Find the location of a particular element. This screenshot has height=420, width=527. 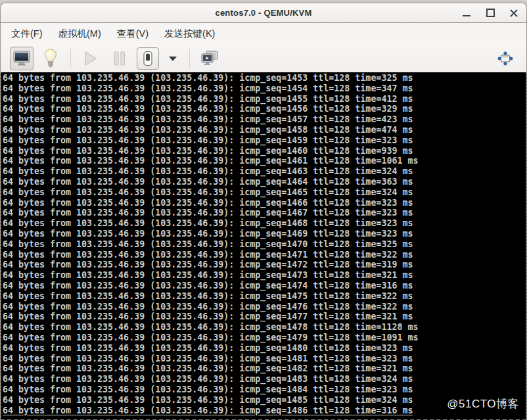

shutdown-vm-button is located at coordinates (148, 58).